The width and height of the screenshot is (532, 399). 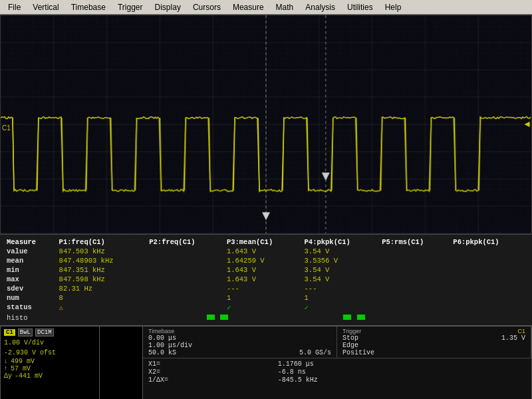 What do you see at coordinates (315, 352) in the screenshot?
I see `timebase-sample-rate: 5.0 GS/s` at bounding box center [315, 352].